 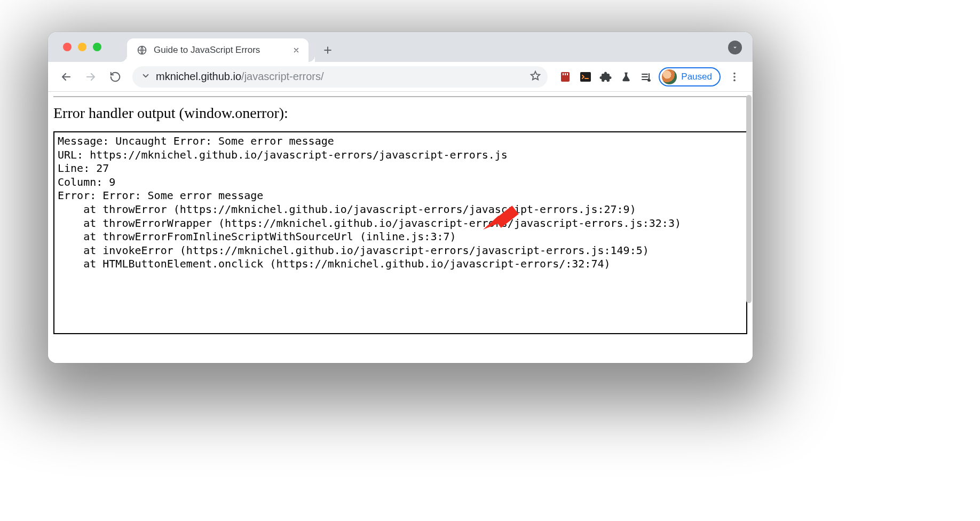 What do you see at coordinates (218, 50) in the screenshot?
I see `browser-tab: Guide to JavaScript Errors` at bounding box center [218, 50].